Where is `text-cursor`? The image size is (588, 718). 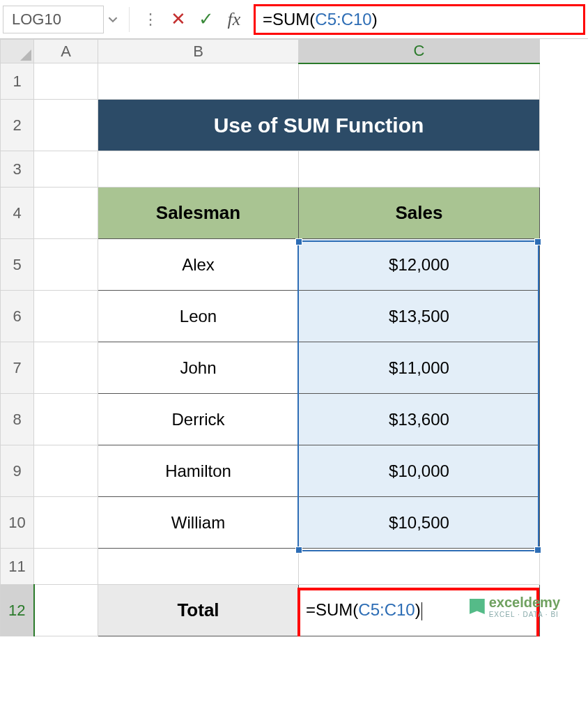
text-cursor is located at coordinates (422, 611).